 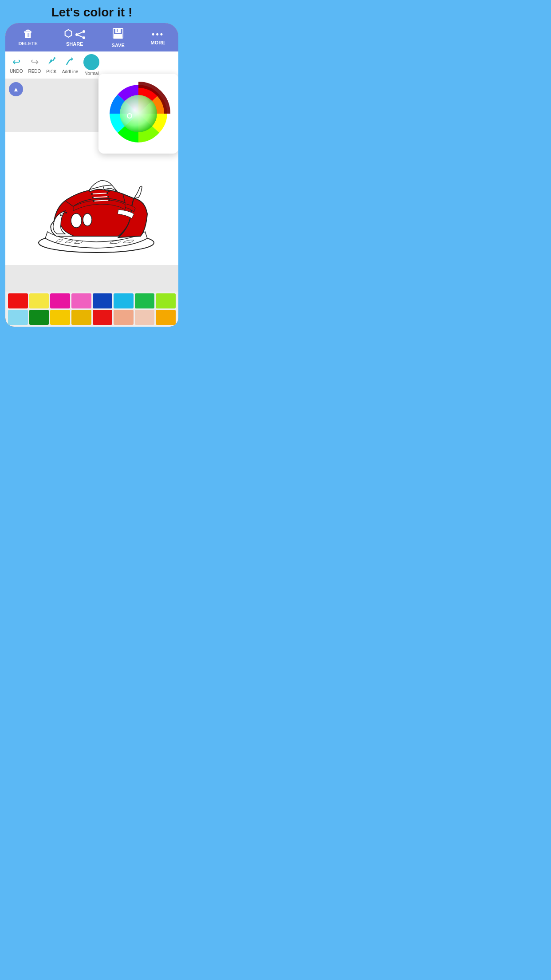 I want to click on delete-icon: 🗑, so click(x=28, y=34).